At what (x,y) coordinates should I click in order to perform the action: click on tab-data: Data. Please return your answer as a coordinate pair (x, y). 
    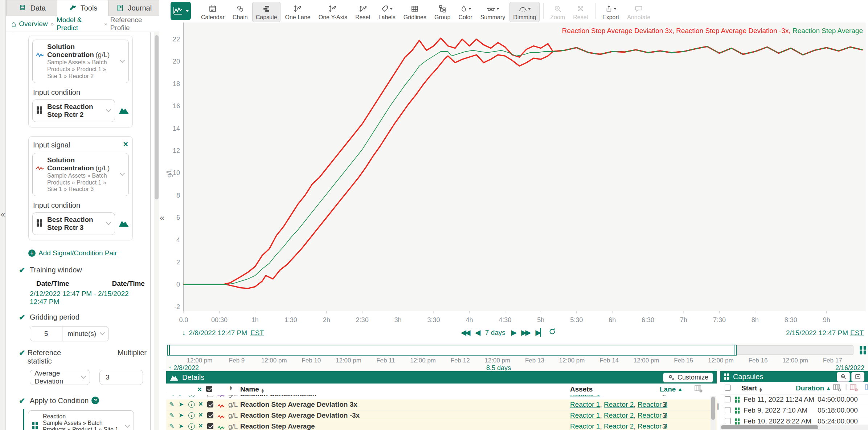
    Looking at the image, I should click on (32, 8).